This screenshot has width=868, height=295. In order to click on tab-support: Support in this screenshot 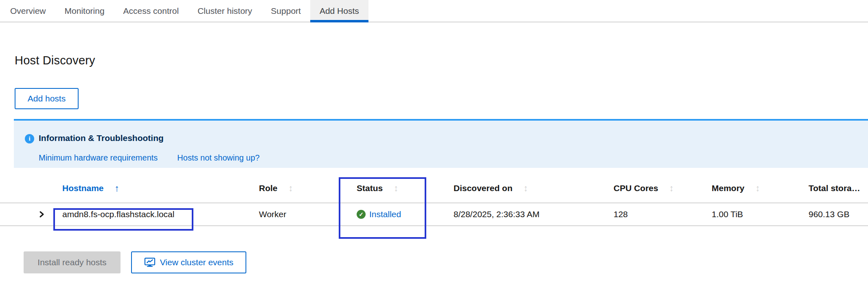, I will do `click(286, 11)`.